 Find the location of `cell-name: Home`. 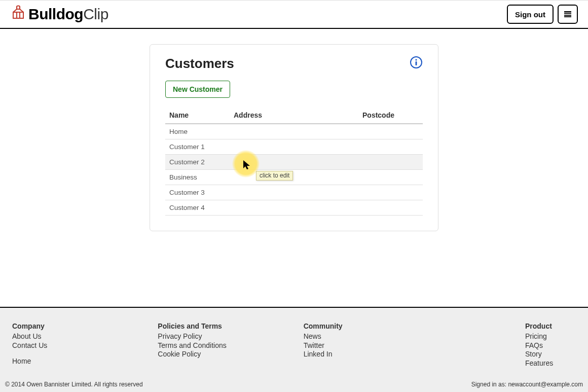

cell-name: Home is located at coordinates (198, 132).